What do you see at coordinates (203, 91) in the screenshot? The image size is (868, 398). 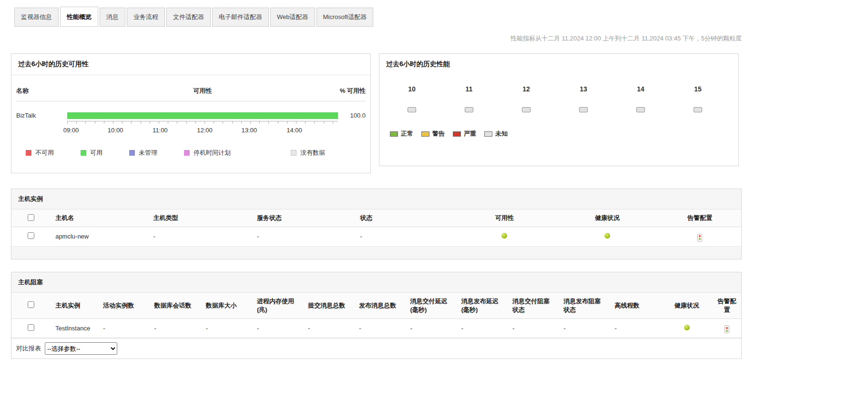 I see `col-availability-label: 可用性` at bounding box center [203, 91].